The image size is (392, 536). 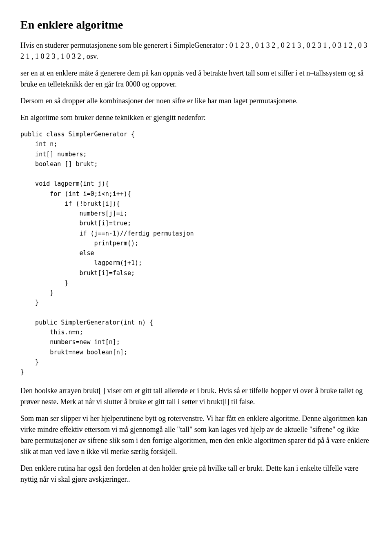 What do you see at coordinates (196, 51) in the screenshot?
I see `paragraph-intro: Hvis en studerer permutasjonene som ble …` at bounding box center [196, 51].